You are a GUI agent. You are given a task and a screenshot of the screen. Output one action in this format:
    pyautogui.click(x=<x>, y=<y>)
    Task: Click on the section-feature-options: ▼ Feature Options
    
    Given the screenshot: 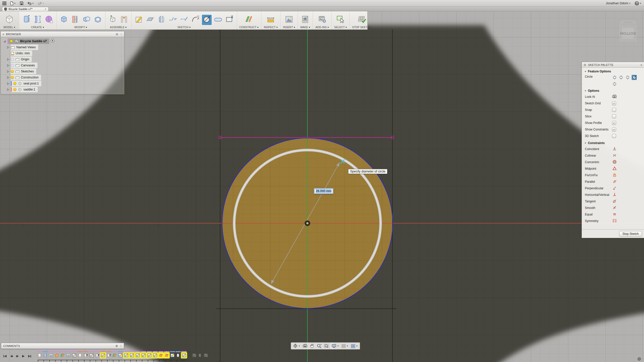 What is the action you would take?
    pyautogui.click(x=613, y=71)
    